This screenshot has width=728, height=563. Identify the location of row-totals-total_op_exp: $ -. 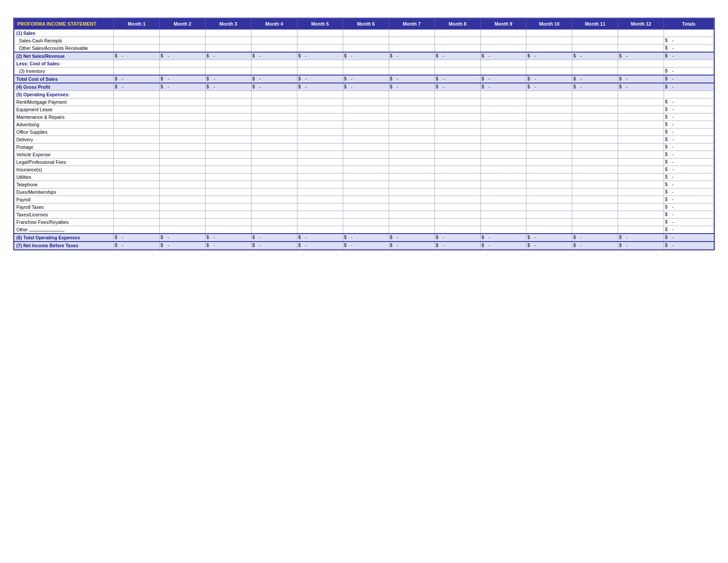
(689, 238).